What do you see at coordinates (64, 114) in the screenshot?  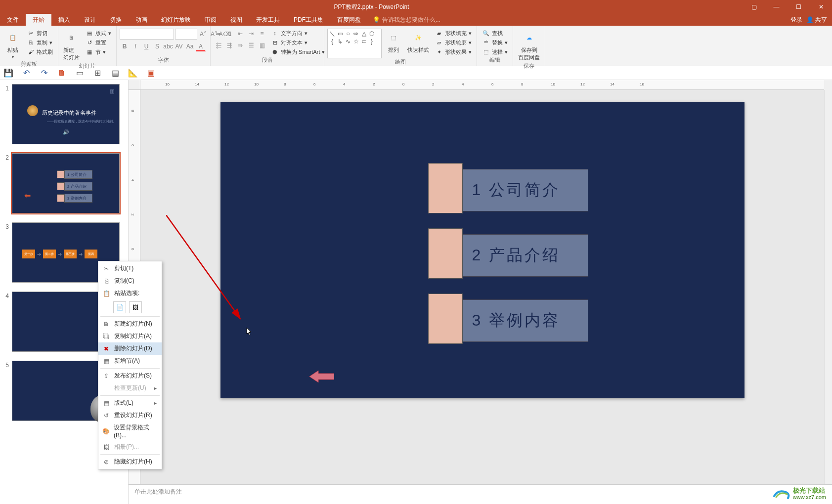 I see `slide-thumb-1: 1 历史记录中的著名事件 ——探究历史进程，观古今中外的伟大时刻。 🔊 ▥` at bounding box center [64, 114].